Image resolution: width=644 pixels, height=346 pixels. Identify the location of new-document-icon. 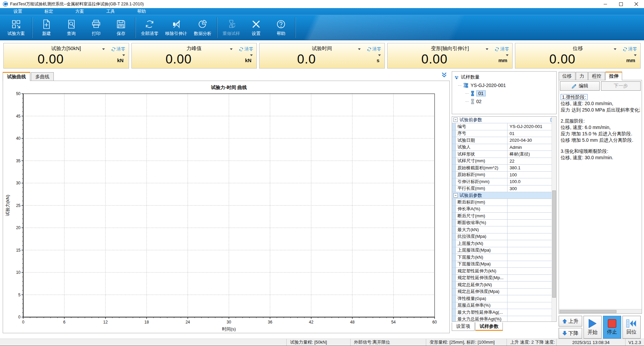
(46, 24).